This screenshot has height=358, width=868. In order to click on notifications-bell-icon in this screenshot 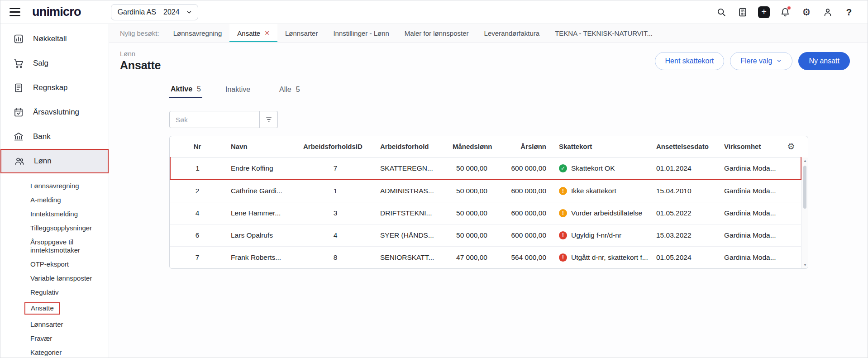, I will do `click(785, 12)`.